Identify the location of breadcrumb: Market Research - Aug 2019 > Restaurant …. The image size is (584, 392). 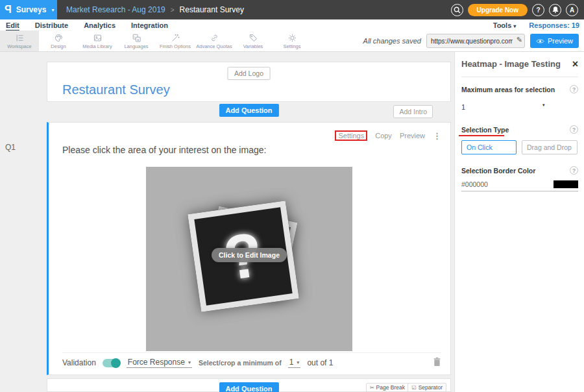
(155, 10).